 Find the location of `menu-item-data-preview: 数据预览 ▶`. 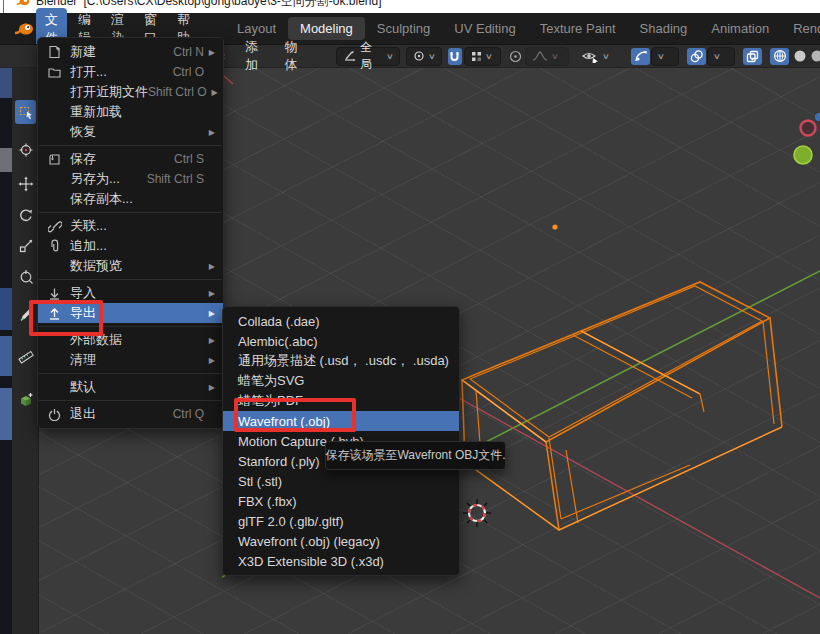

menu-item-data-preview: 数据预览 ▶ is located at coordinates (130, 266).